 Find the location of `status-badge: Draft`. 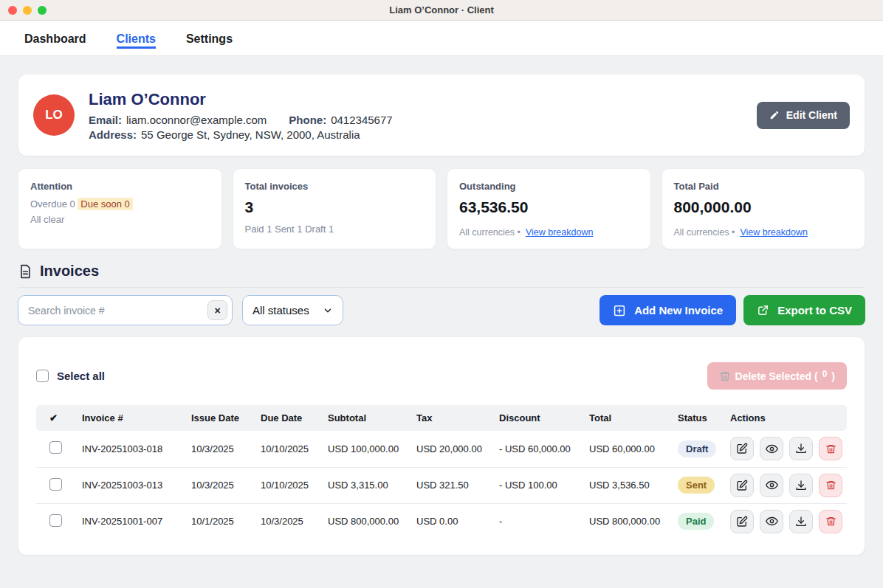

status-badge: Draft is located at coordinates (697, 449).